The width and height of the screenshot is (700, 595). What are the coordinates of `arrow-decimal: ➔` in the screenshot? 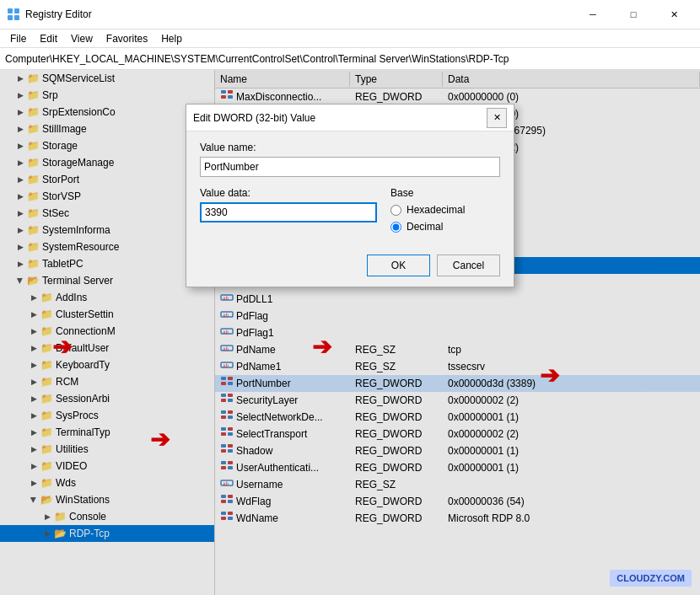 It's located at (550, 376).